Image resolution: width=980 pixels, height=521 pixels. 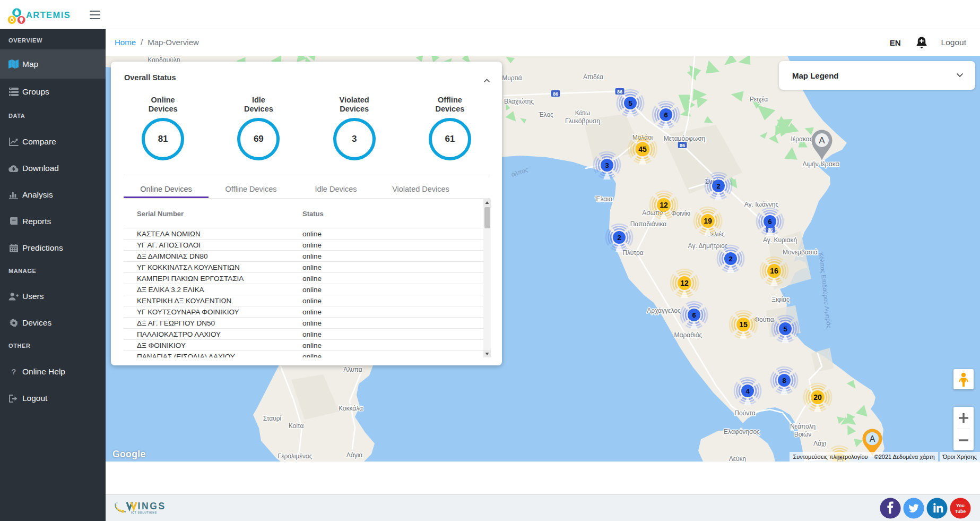 I want to click on svg-text: Ελαφόνησος, so click(x=742, y=432).